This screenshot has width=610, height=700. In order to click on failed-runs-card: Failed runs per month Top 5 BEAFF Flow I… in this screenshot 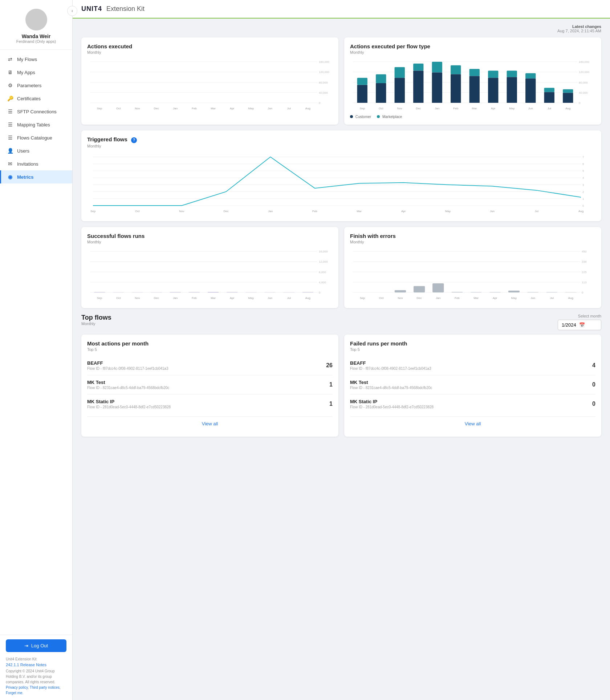, I will do `click(473, 386)`.